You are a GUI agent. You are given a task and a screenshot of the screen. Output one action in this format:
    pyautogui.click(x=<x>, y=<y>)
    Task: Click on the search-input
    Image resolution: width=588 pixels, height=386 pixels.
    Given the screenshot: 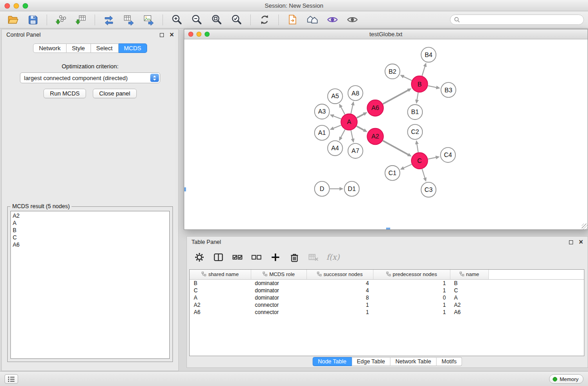 What is the action you would take?
    pyautogui.click(x=521, y=20)
    